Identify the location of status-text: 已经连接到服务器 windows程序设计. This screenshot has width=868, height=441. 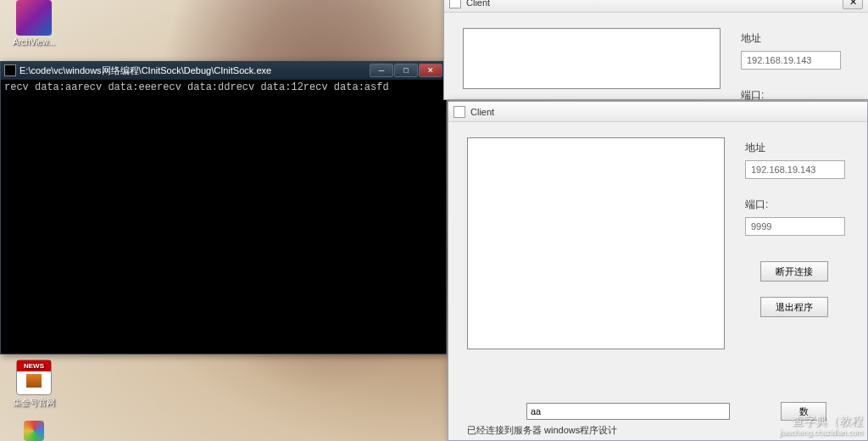
(542, 431).